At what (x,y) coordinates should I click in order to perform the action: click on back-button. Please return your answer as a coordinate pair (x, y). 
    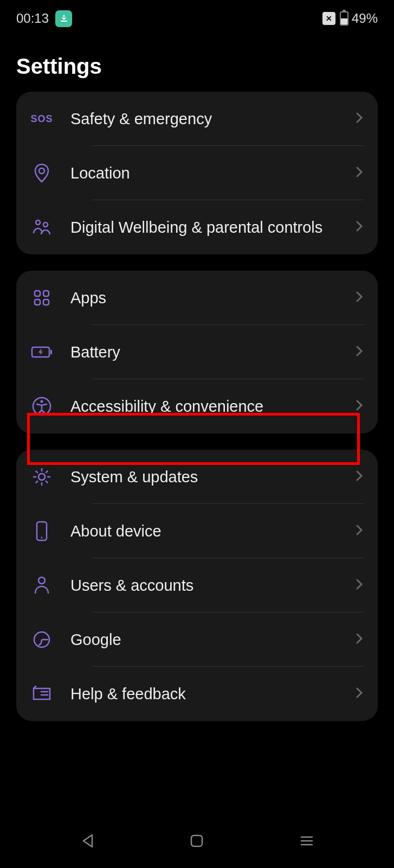
    Looking at the image, I should click on (87, 841).